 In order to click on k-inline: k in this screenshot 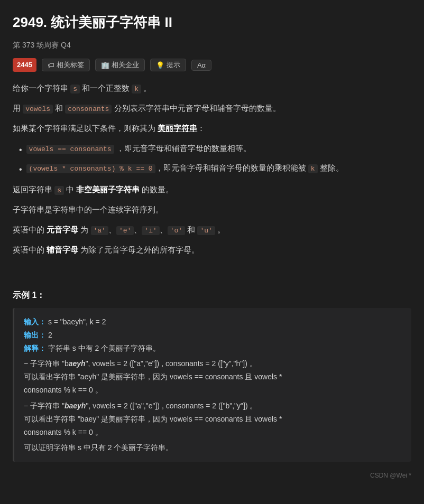, I will do `click(313, 169)`.